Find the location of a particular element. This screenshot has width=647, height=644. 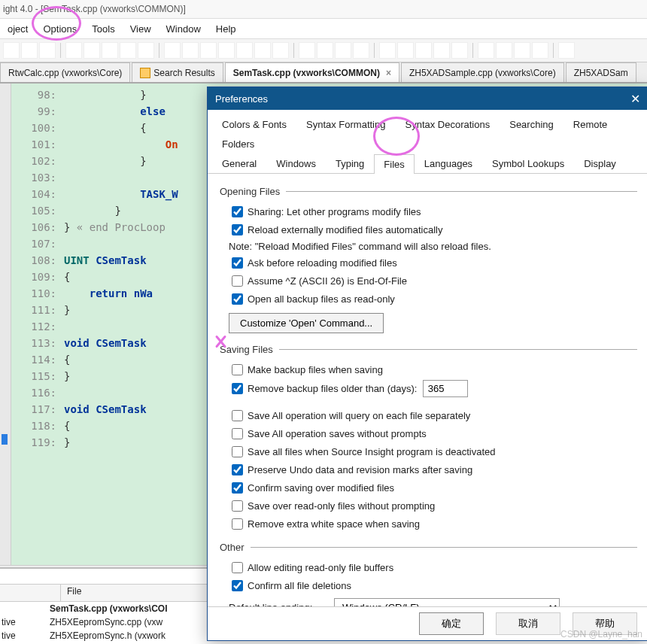

menu-tools: Tools is located at coordinates (103, 29).